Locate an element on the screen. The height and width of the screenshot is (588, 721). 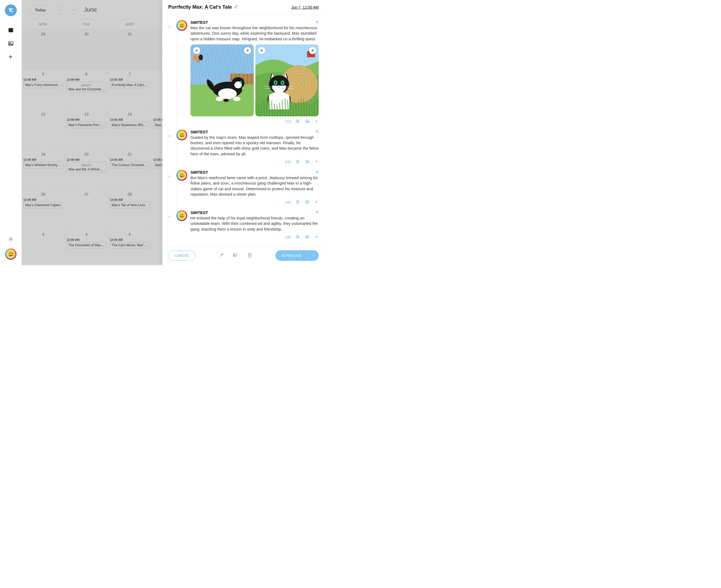
char-count: 212 is located at coordinates (288, 121).